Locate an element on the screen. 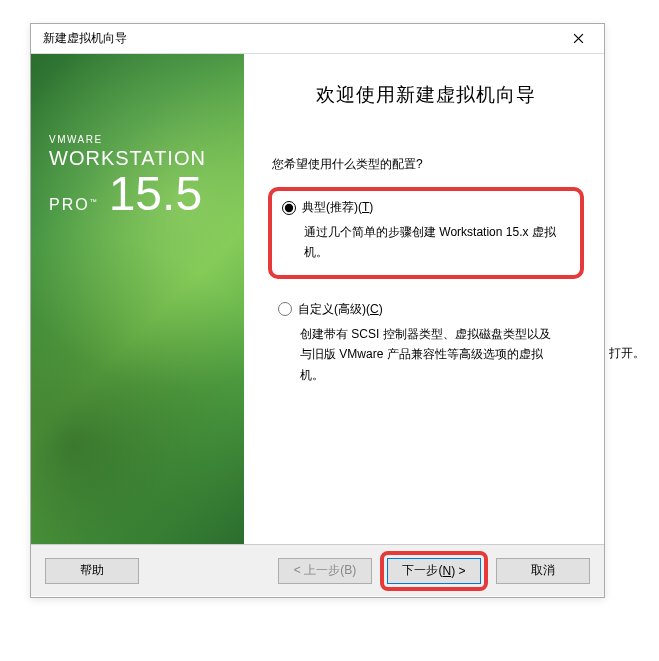 The width and height of the screenshot is (659, 661). radio-typical is located at coordinates (289, 208).